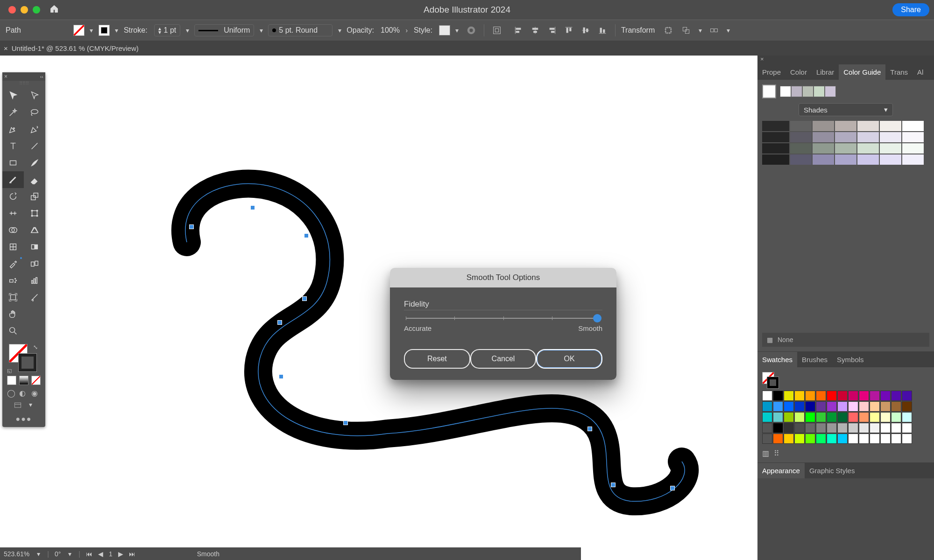 This screenshot has height=560, width=934. I want to click on zoom-dropdown-icon: ▾, so click(38, 554).